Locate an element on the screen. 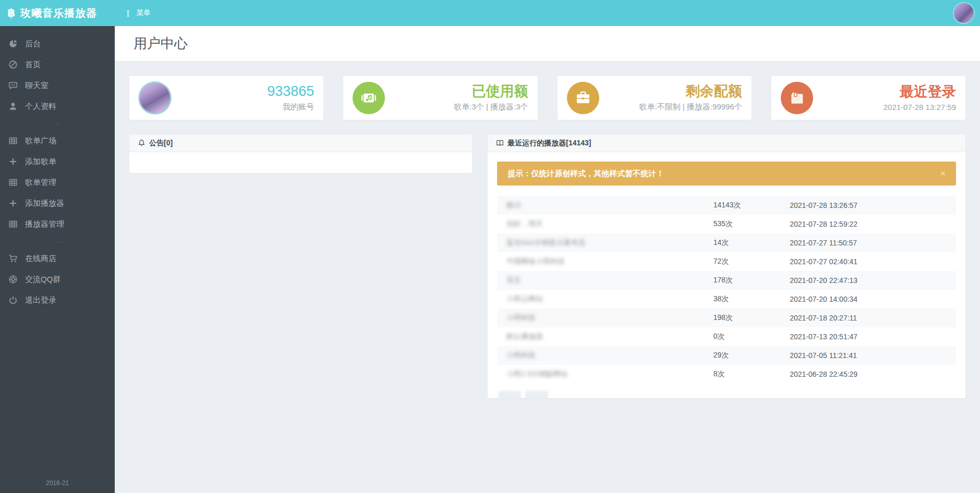 This screenshot has width=980, height=493. stat-card-remaining-quota: 剩余配额 歌单:不限制 | 播放器:99996个 is located at coordinates (655, 98).